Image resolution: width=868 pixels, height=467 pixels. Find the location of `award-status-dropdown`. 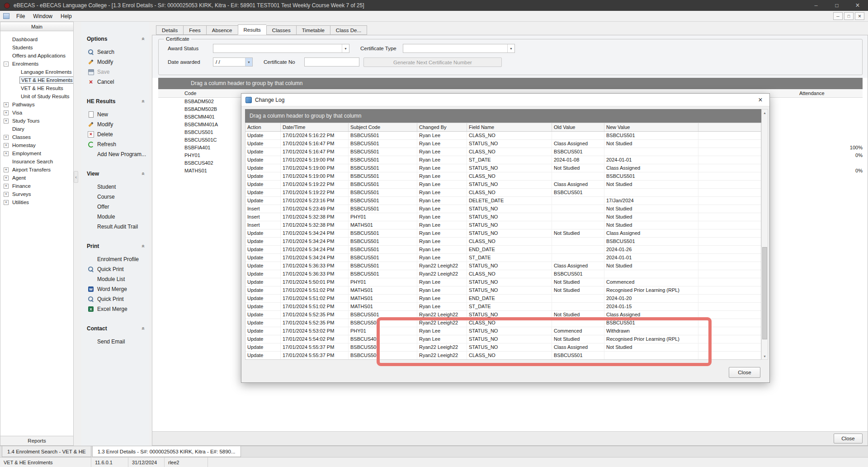

award-status-dropdown is located at coordinates (281, 48).